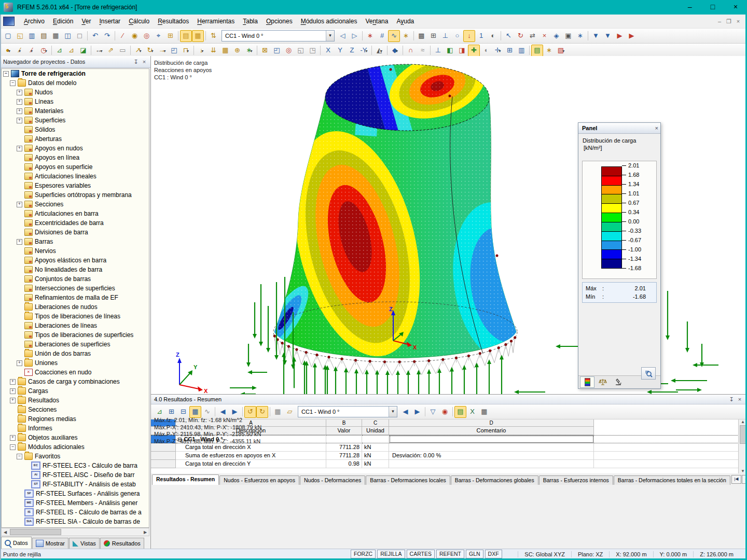 This screenshot has height=560, width=747. I want to click on excel-export-icon: X, so click(472, 412).